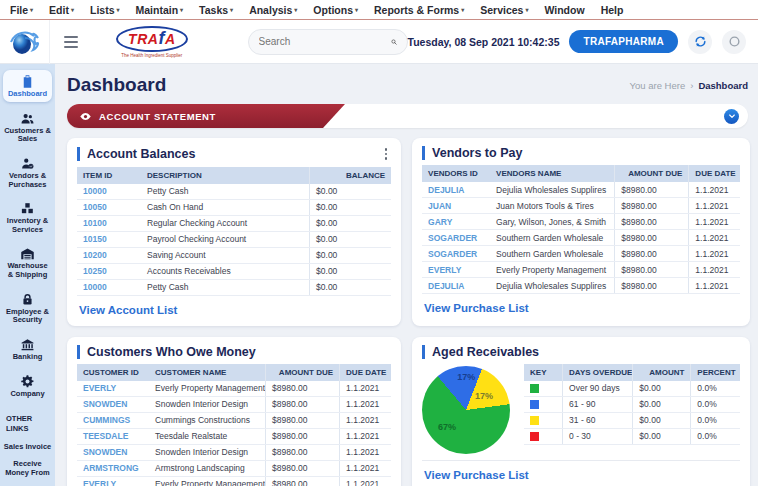 This screenshot has width=758, height=486. I want to click on menu-options: Options▾, so click(336, 10).